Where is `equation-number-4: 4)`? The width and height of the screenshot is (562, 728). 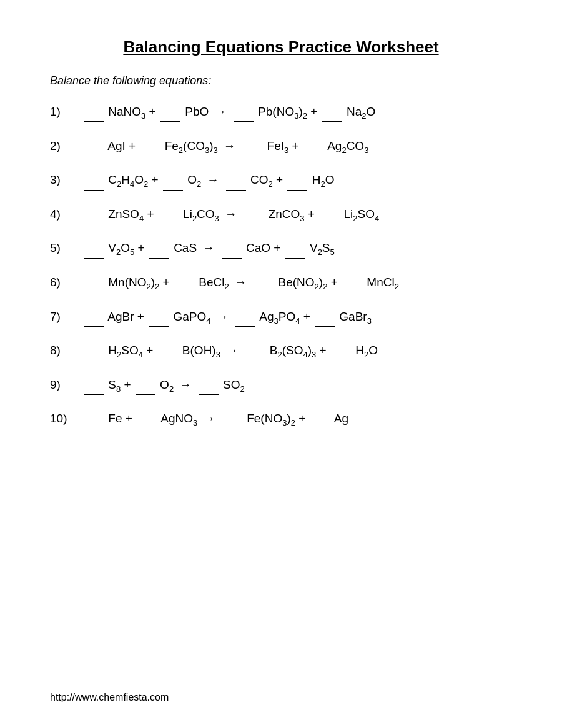
equation-number-4: 4) is located at coordinates (66, 214).